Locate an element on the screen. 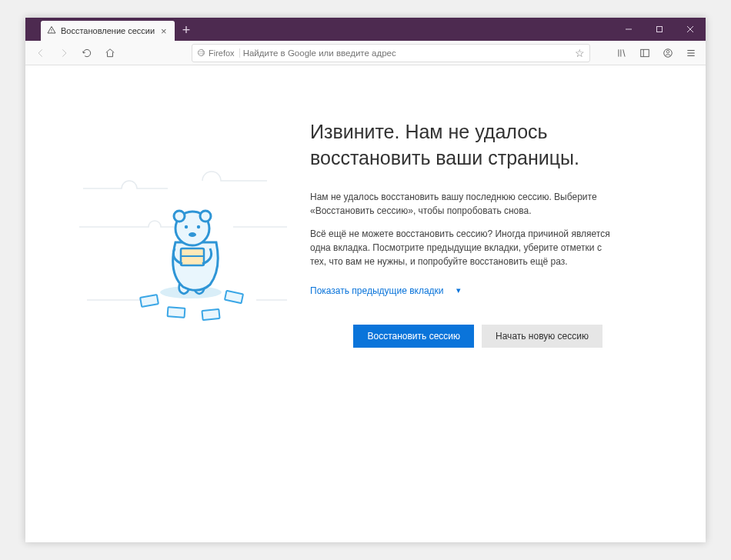 The image size is (731, 560). url-bar: Firefox ☆ is located at coordinates (391, 53).